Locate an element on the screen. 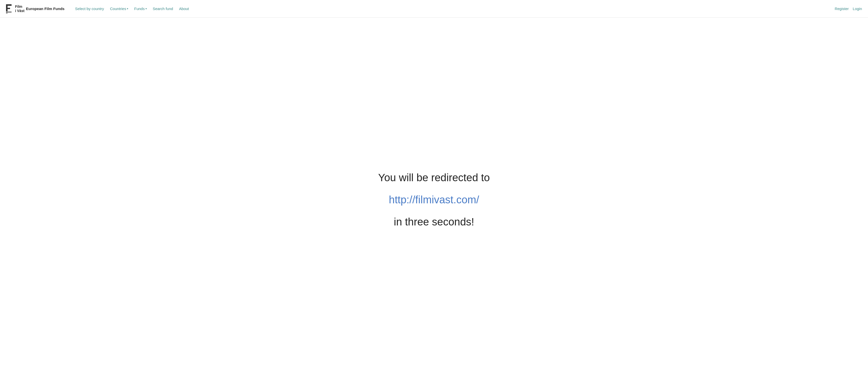  nav-countries: Countries ▾ is located at coordinates (119, 9).